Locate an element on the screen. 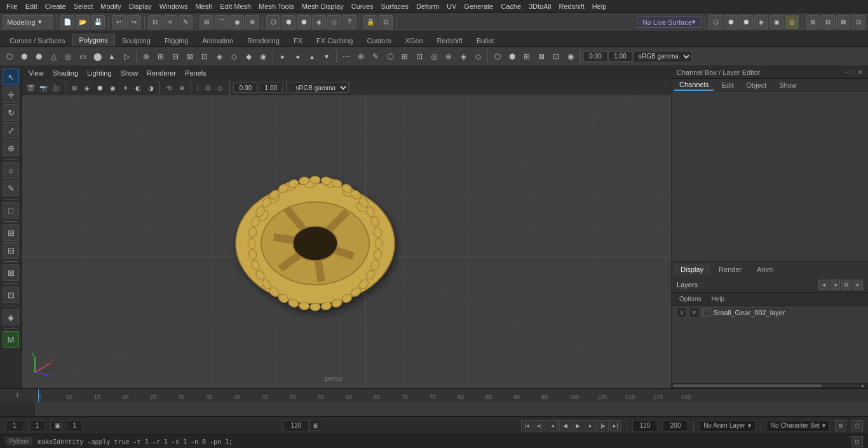 The image size is (868, 448). tab-rigging: Rigging is located at coordinates (177, 41).